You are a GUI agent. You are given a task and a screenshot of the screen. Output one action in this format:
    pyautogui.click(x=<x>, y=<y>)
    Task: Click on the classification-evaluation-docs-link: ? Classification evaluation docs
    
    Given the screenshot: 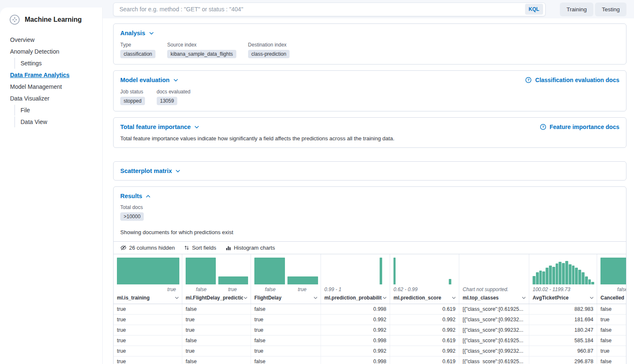 What is the action you would take?
    pyautogui.click(x=572, y=80)
    